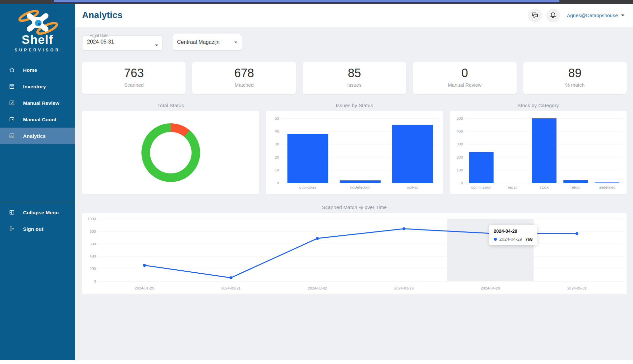  I want to click on svg-text: undefined, so click(607, 187).